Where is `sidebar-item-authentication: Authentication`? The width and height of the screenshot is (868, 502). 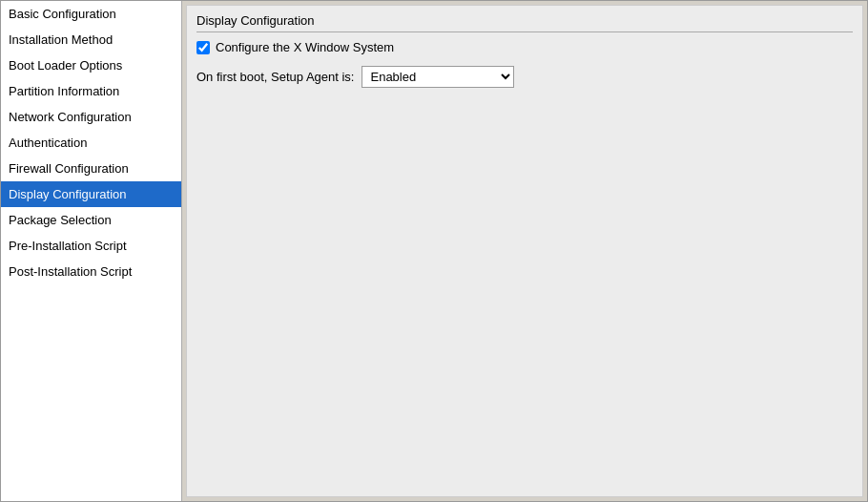
sidebar-item-authentication: Authentication is located at coordinates (92, 143).